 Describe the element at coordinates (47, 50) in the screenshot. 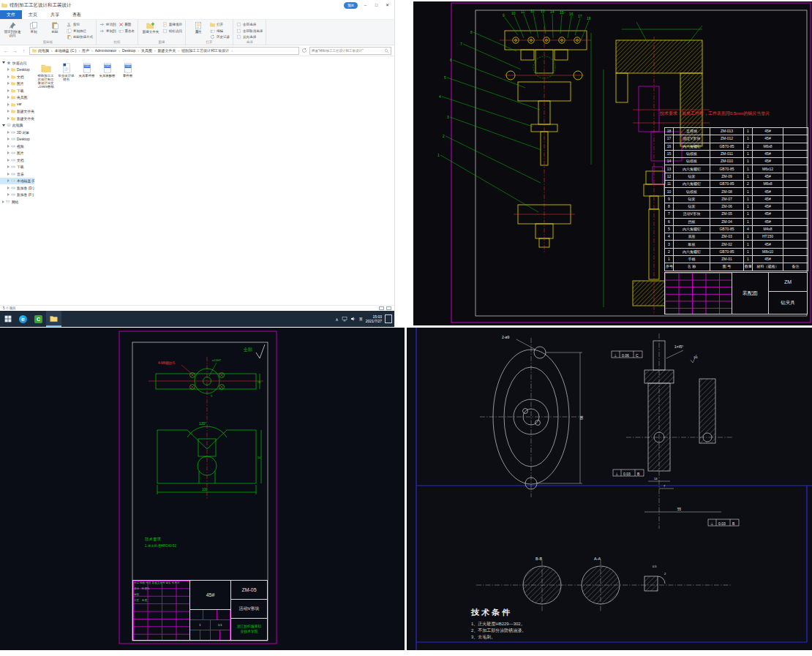

I see `breadcrumb-segment: 此电脑` at that location.